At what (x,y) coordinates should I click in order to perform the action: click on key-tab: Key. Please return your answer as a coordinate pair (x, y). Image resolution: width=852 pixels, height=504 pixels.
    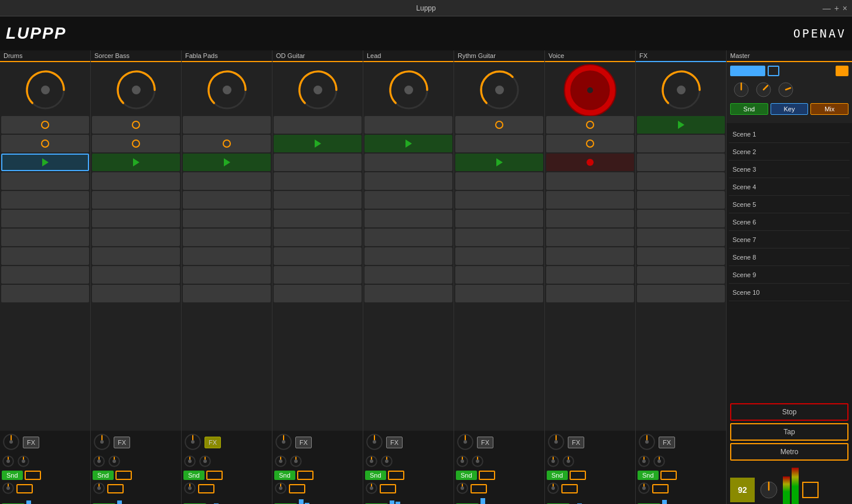
    Looking at the image, I should click on (790, 109).